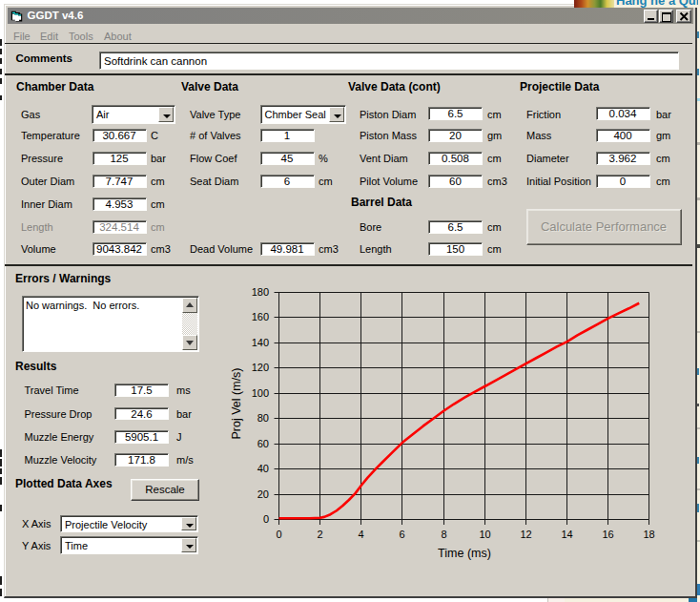 The height and width of the screenshot is (602, 700). What do you see at coordinates (484, 534) in the screenshot?
I see `svg-text: 10` at bounding box center [484, 534].